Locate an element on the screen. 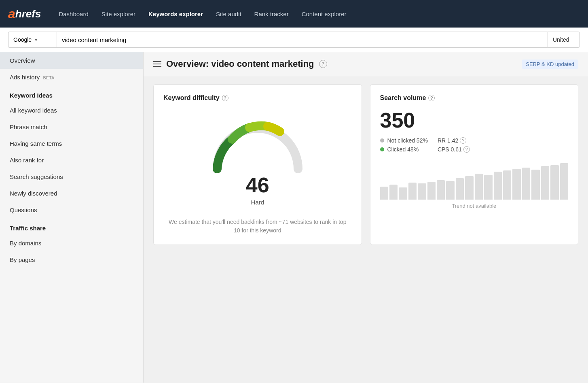 The height and width of the screenshot is (383, 588). not-clicked-stat: Not clicked 52% is located at coordinates (404, 140).